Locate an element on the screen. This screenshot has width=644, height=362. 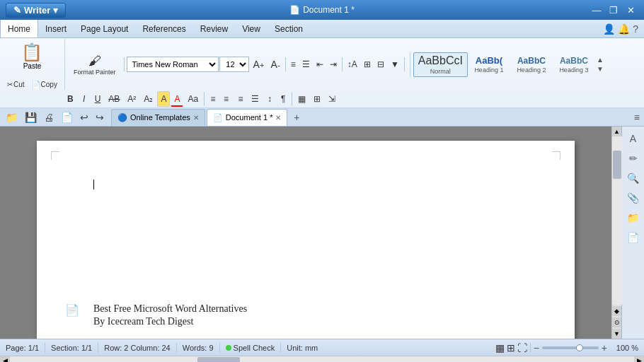
decrease-indent-button: ⇤ is located at coordinates (320, 64).